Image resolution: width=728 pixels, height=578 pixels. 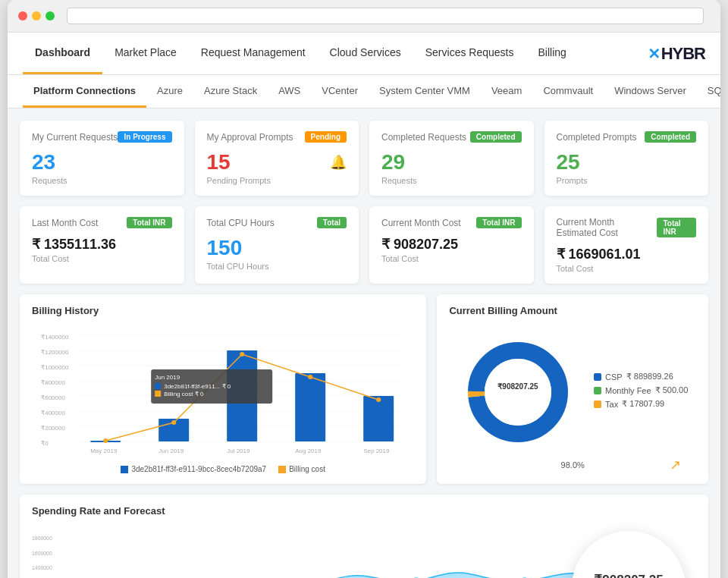 I want to click on cards-row-1: My Current Requests In Progress 23 Reque…, so click(x=364, y=158).